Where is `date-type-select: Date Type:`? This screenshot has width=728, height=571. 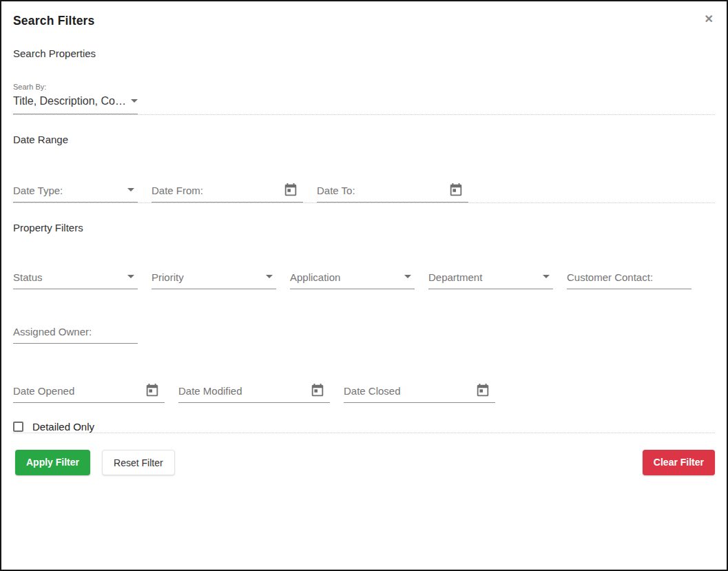 date-type-select: Date Type: is located at coordinates (76, 186).